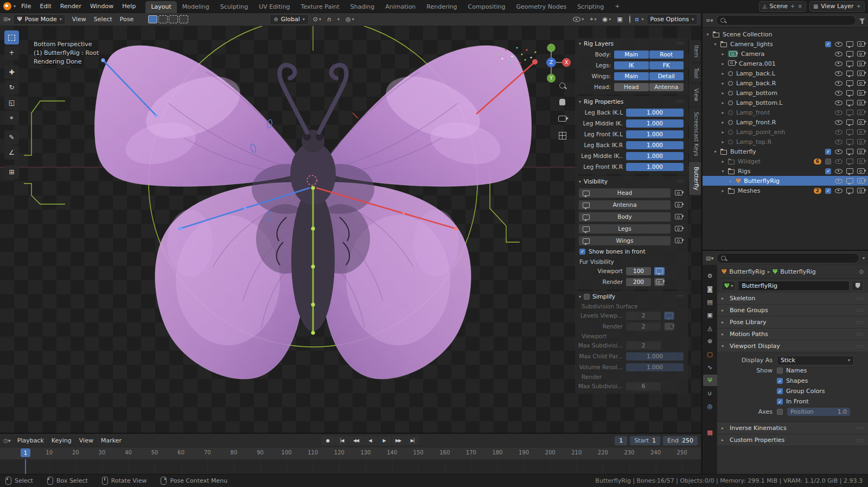 Image resolution: width=868 pixels, height=487 pixels. What do you see at coordinates (786, 122) in the screenshot?
I see `outliner-row-lamp-front-r: ▸Lamp_front.R` at bounding box center [786, 122].